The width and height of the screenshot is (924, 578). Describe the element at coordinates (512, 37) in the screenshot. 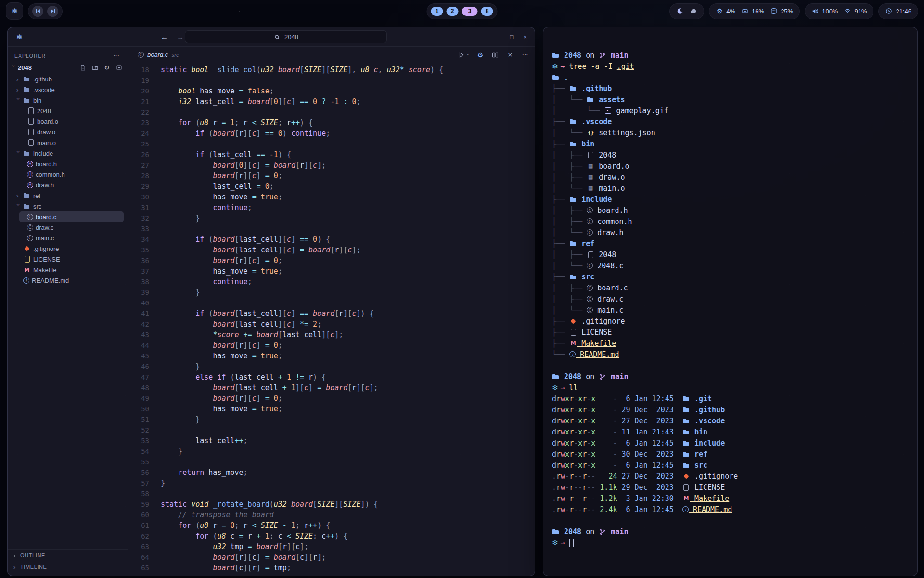

I see `maximize-button: □` at that location.